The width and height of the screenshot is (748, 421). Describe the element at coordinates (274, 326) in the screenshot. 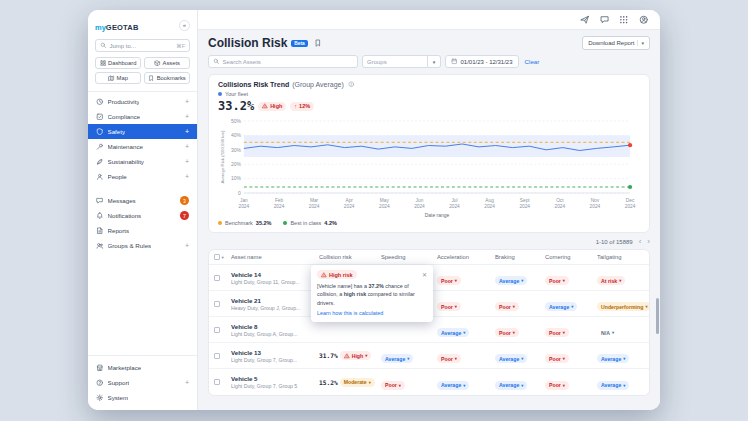

I see `asset-name: Vehicle 8` at that location.